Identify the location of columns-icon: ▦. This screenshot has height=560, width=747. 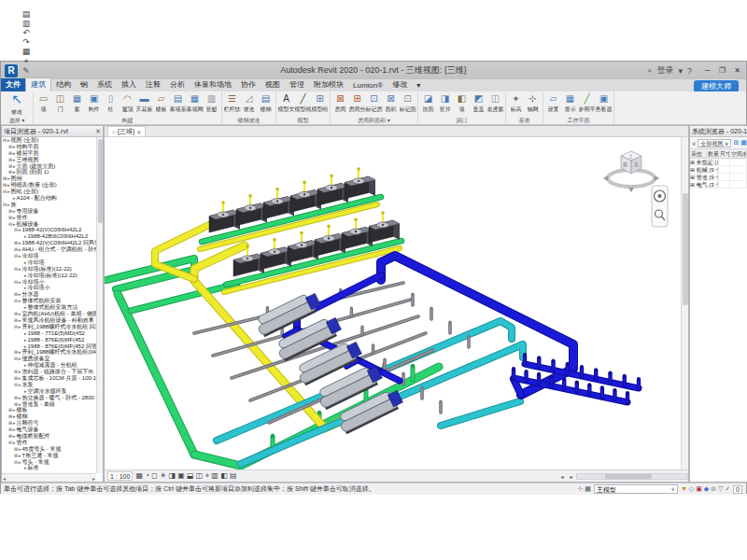
(743, 143).